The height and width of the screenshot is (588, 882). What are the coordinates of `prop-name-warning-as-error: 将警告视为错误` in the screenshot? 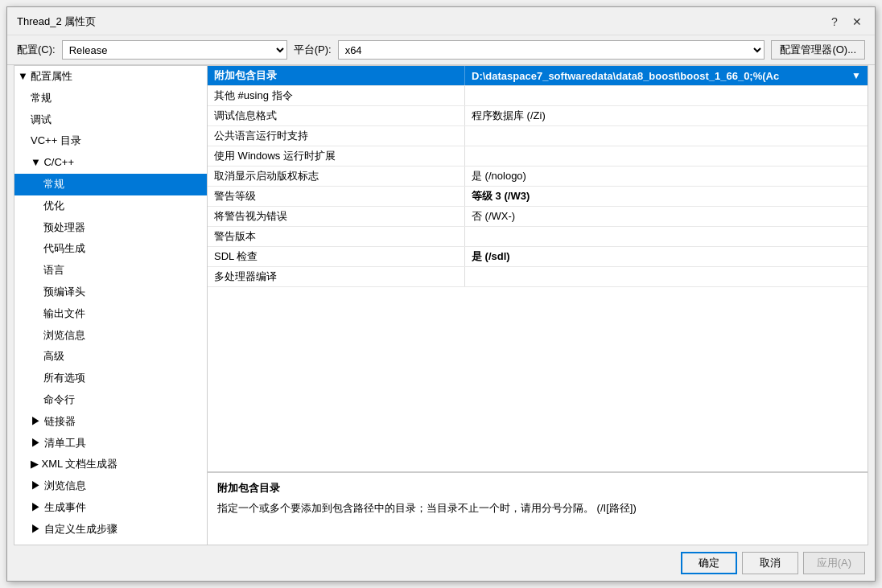 It's located at (336, 216).